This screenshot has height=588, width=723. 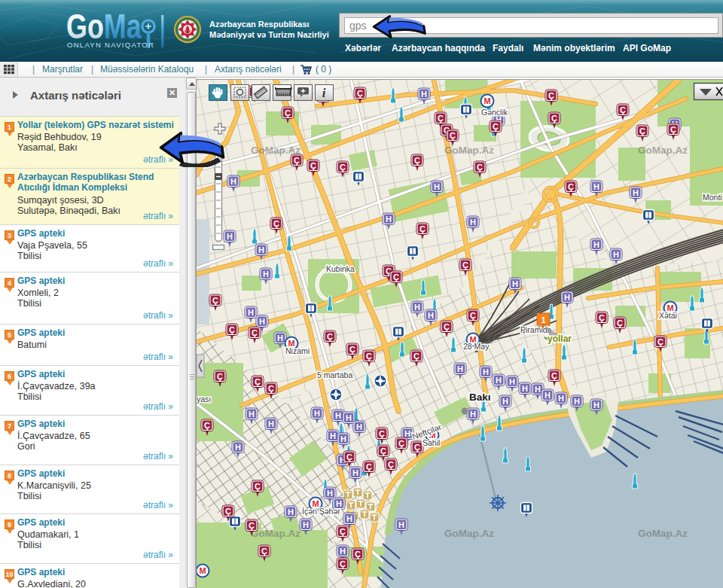 I want to click on svg-text: 1, so click(x=543, y=320).